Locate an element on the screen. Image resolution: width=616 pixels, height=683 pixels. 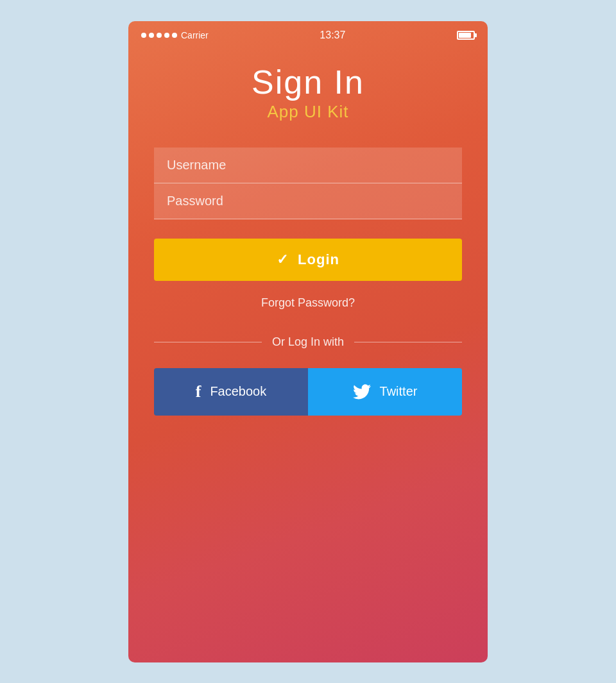
battery-icon is located at coordinates (466, 35).